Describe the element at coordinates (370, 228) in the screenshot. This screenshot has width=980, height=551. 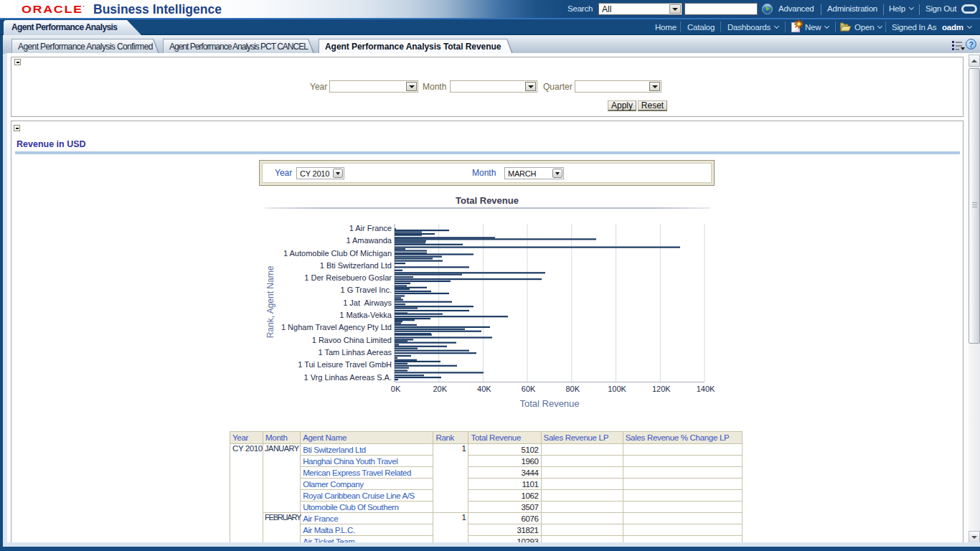
I see `svg-text: 1 Air France` at that location.